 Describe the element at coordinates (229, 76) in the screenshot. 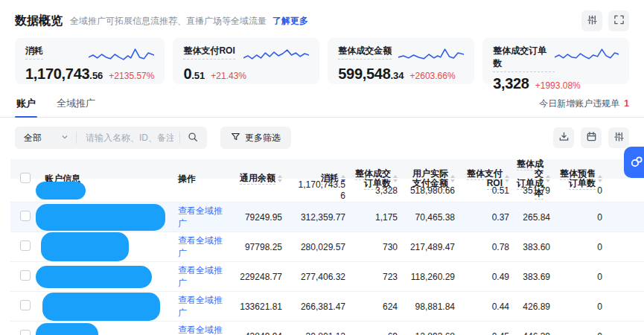

I see `metric-change: +21.43%` at that location.